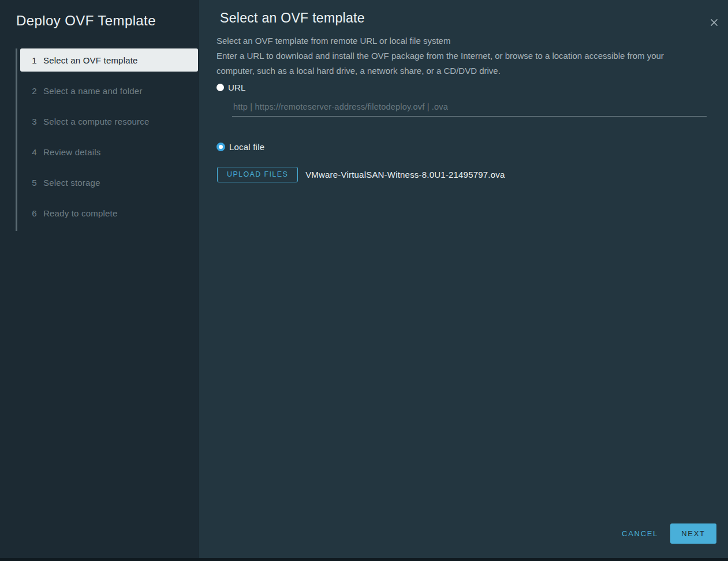  What do you see at coordinates (457, 41) in the screenshot?
I see `description-intro: Select an OVF template from remote URL o…` at bounding box center [457, 41].